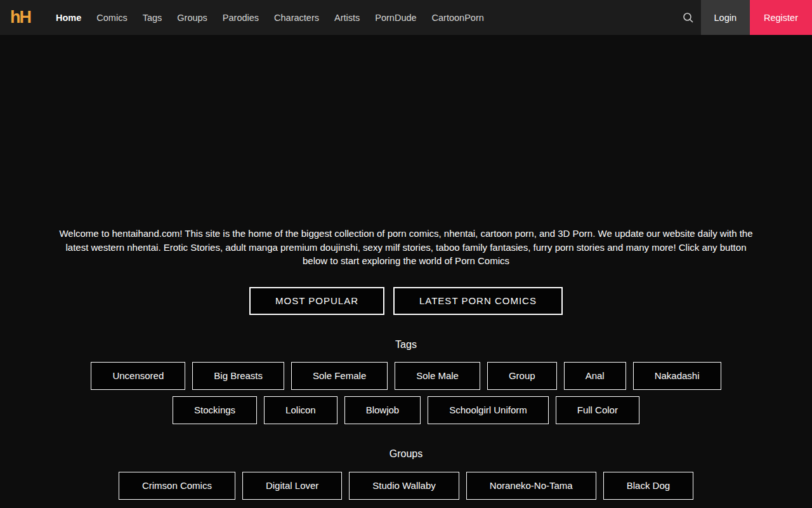 The image size is (812, 508). I want to click on welcome-text: Welcome to hentaihand.com! This site is …, so click(406, 248).